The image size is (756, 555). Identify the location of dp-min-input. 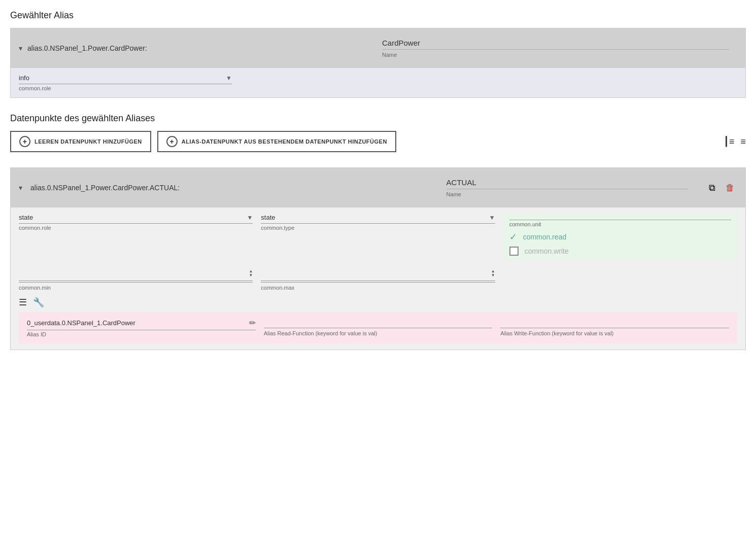
(133, 273).